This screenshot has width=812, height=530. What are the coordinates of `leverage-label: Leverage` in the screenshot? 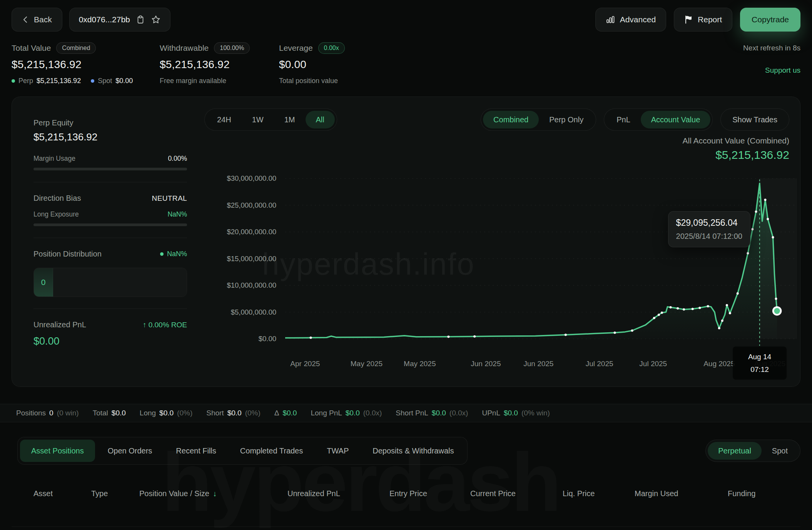 It's located at (296, 48).